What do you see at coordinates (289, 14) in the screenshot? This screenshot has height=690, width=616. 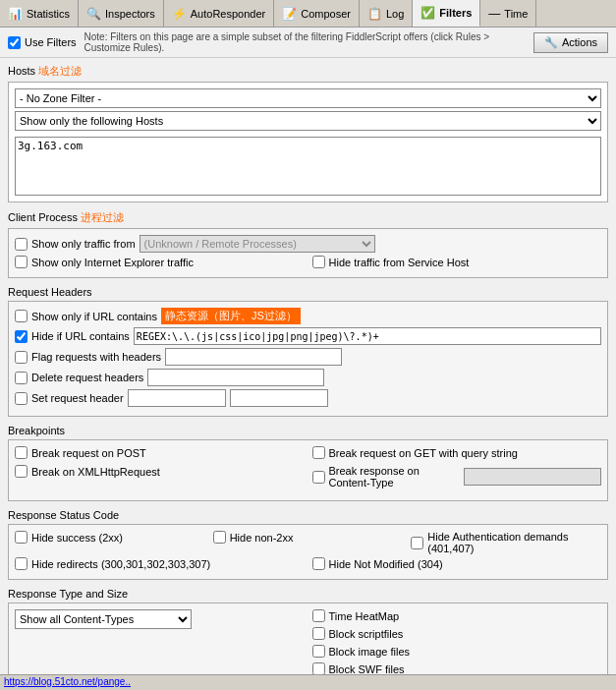 I see `composer-icon: 📝` at bounding box center [289, 14].